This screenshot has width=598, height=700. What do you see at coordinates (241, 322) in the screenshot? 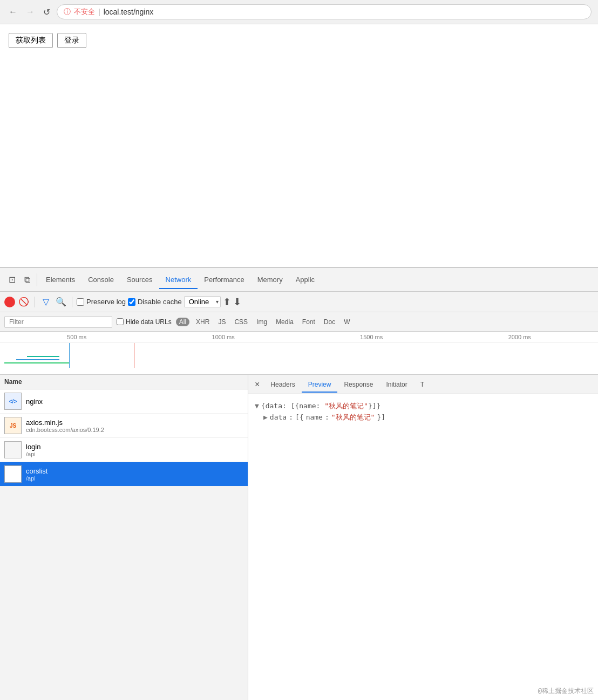
I see `css-filter-btn: CSS` at bounding box center [241, 322].